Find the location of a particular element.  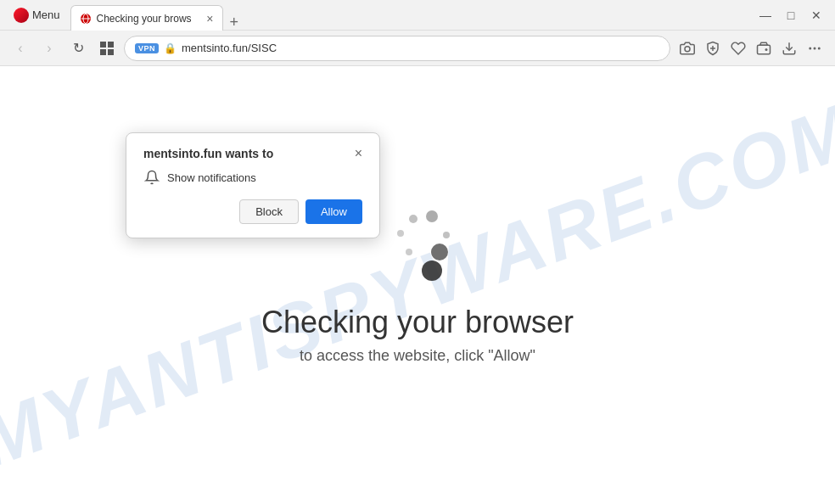

shield-button is located at coordinates (713, 48).